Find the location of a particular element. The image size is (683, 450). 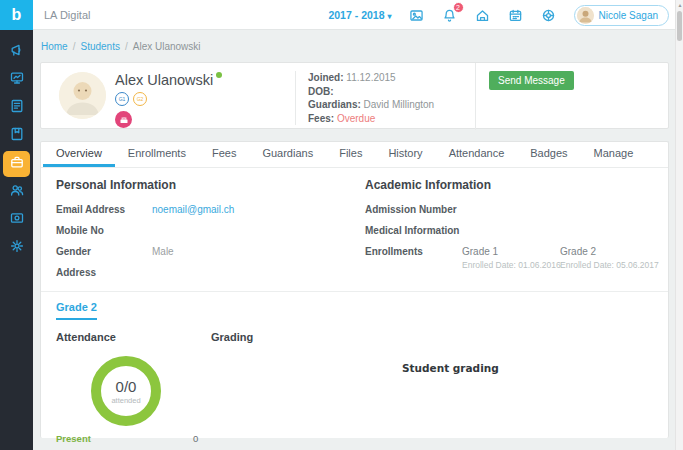

breadcrumb-students: Students is located at coordinates (100, 46).